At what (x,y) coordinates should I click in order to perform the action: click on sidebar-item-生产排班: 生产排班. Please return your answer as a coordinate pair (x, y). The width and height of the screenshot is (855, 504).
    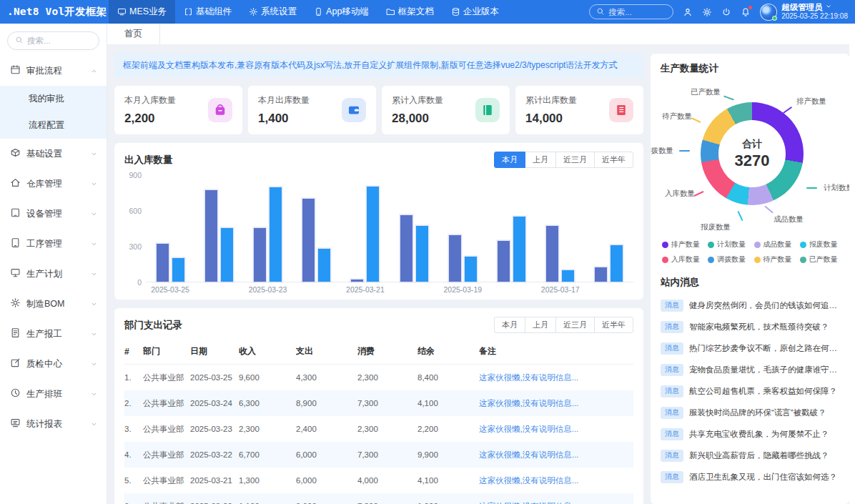
    Looking at the image, I should click on (53, 394).